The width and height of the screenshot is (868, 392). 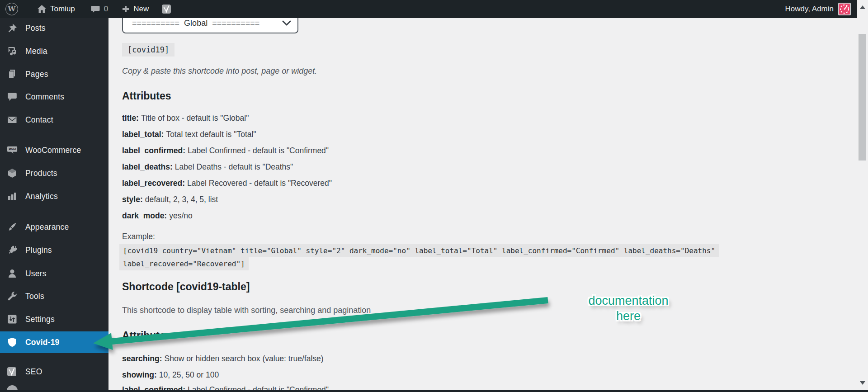 What do you see at coordinates (54, 296) in the screenshot?
I see `sidebar-item-tools: Tools` at bounding box center [54, 296].